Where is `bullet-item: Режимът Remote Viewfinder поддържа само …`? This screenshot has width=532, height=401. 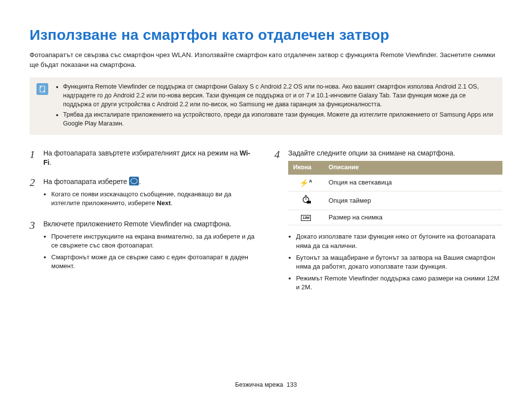 bullet-item: Режимът Remote Viewfinder поддържа само … is located at coordinates (399, 283).